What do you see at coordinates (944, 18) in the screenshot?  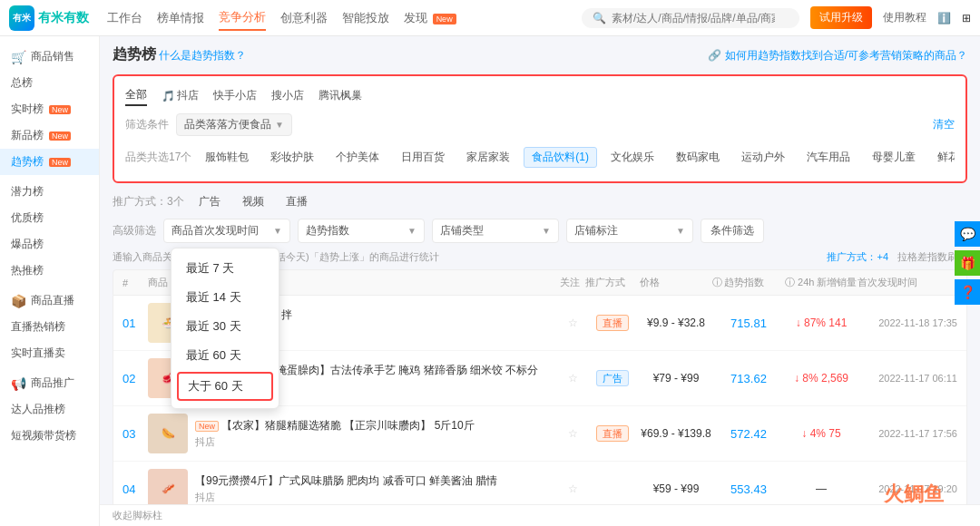 I see `info-icon: ℹ️` at bounding box center [944, 18].